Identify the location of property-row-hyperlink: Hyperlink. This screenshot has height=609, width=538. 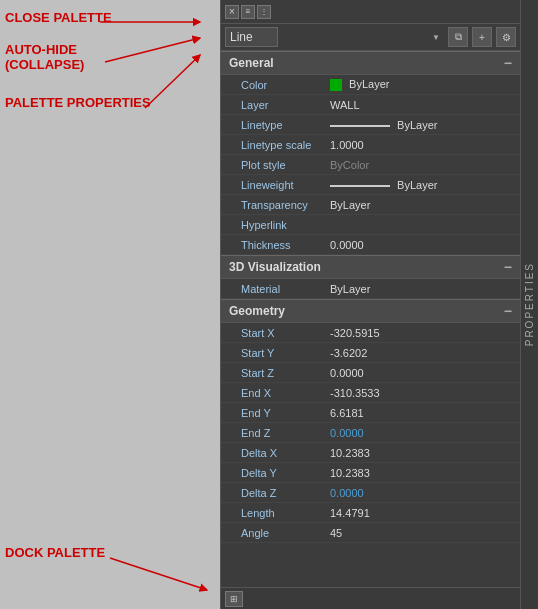
(370, 225).